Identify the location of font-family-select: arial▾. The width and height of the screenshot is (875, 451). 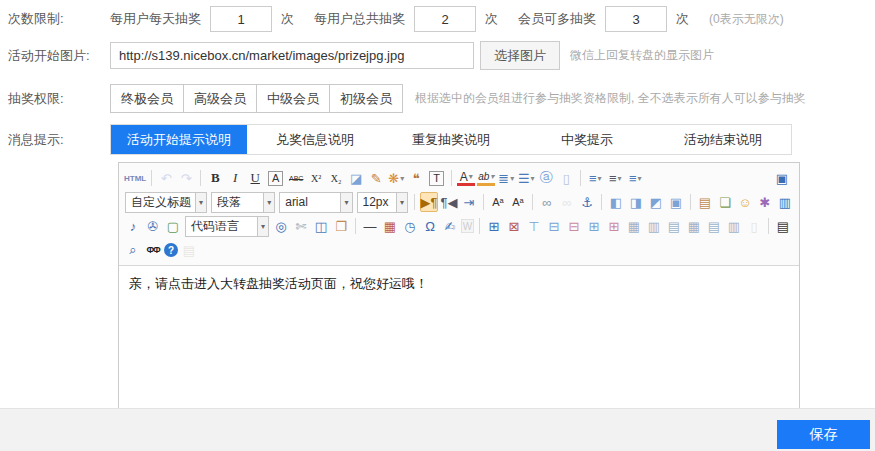
(316, 202).